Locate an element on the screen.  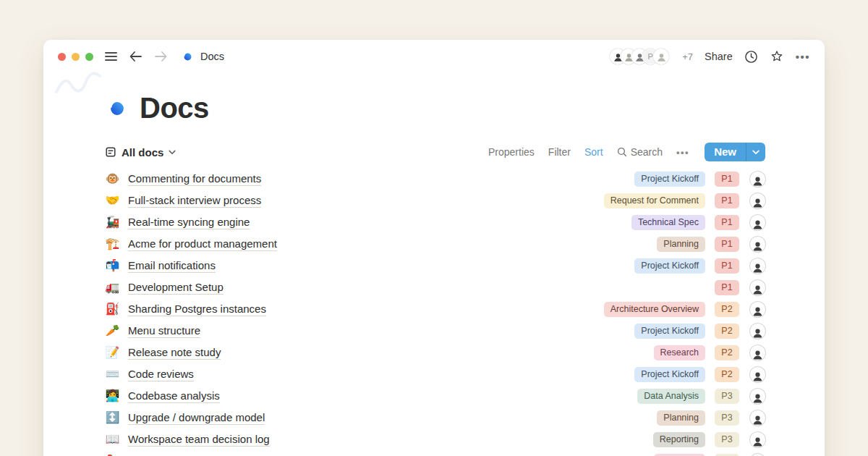
filter-button: Filter is located at coordinates (560, 152).